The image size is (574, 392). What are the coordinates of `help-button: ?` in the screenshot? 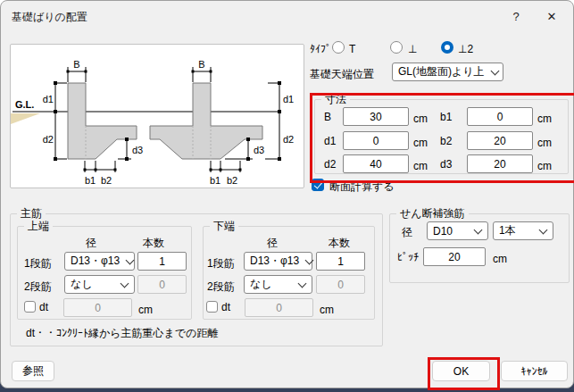 It's located at (516, 17).